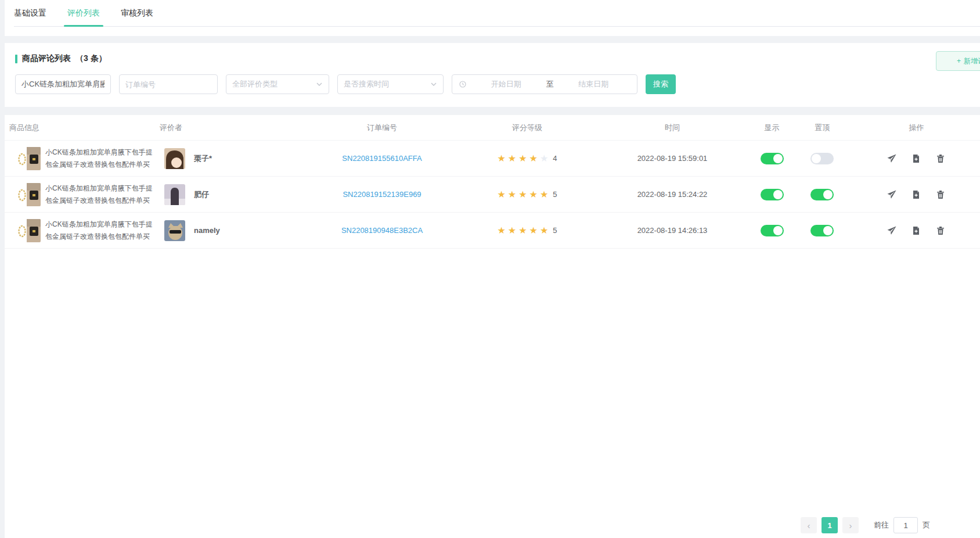  I want to click on time-search-select: 是否搜索时间, so click(390, 84).